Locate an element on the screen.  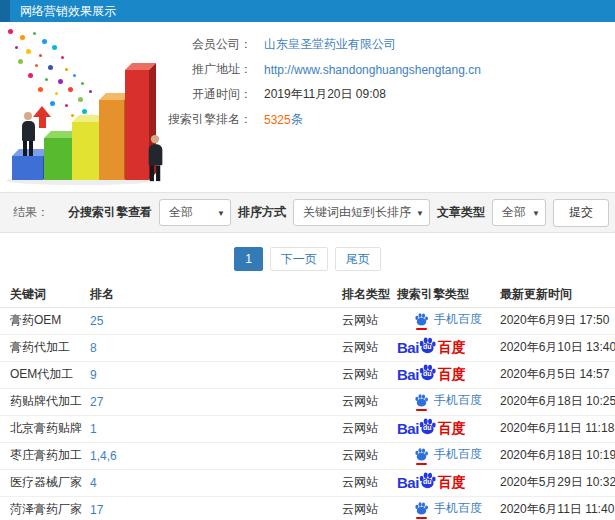
col-header-updated: 最新更新时间 is located at coordinates (558, 295).